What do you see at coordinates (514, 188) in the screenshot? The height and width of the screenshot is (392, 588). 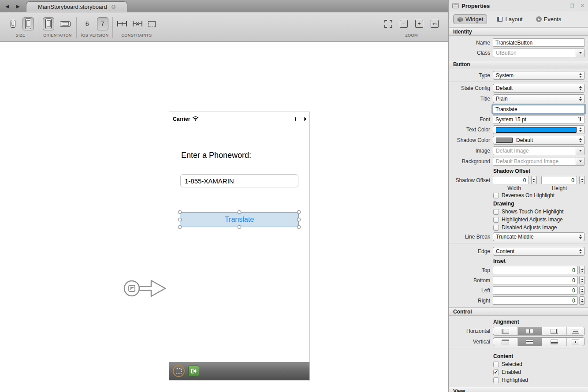 I see `width-label: Width` at bounding box center [514, 188].